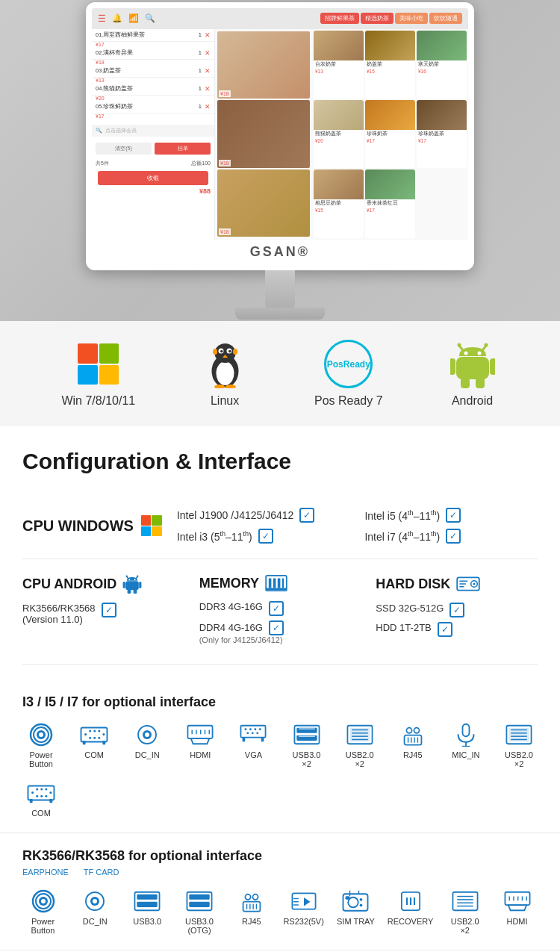  What do you see at coordinates (41, 745) in the screenshot?
I see `iface-power: PowerButton` at bounding box center [41, 745].